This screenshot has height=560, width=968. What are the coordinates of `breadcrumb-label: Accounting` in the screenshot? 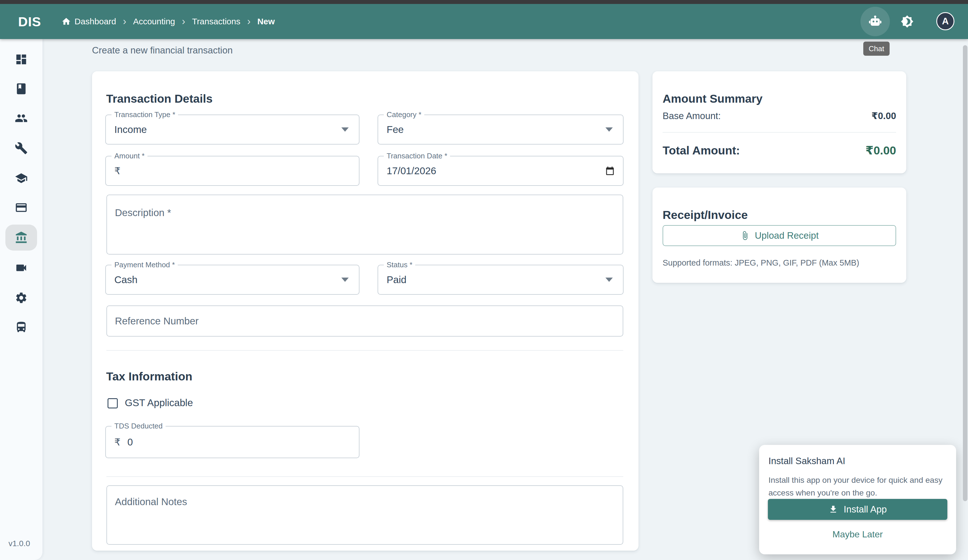 It's located at (154, 21).